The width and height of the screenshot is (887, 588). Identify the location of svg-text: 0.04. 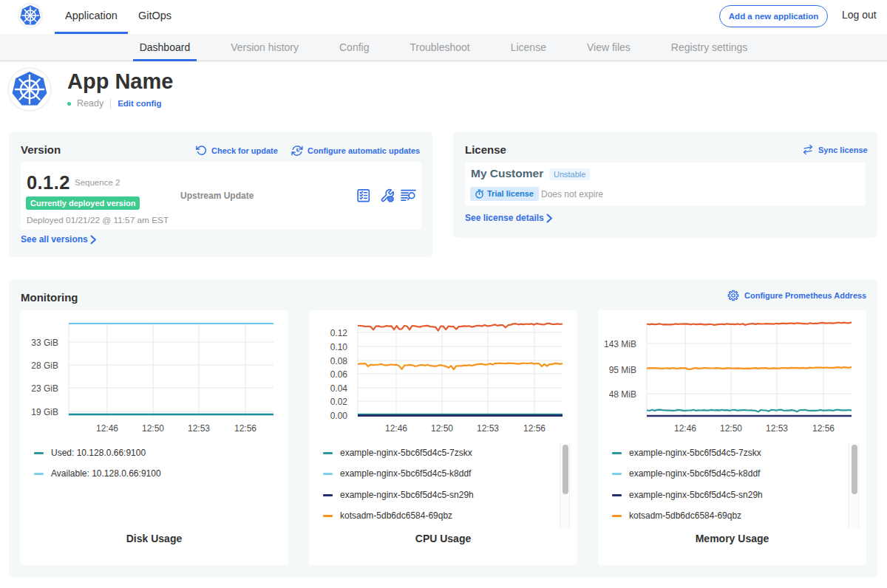
(339, 389).